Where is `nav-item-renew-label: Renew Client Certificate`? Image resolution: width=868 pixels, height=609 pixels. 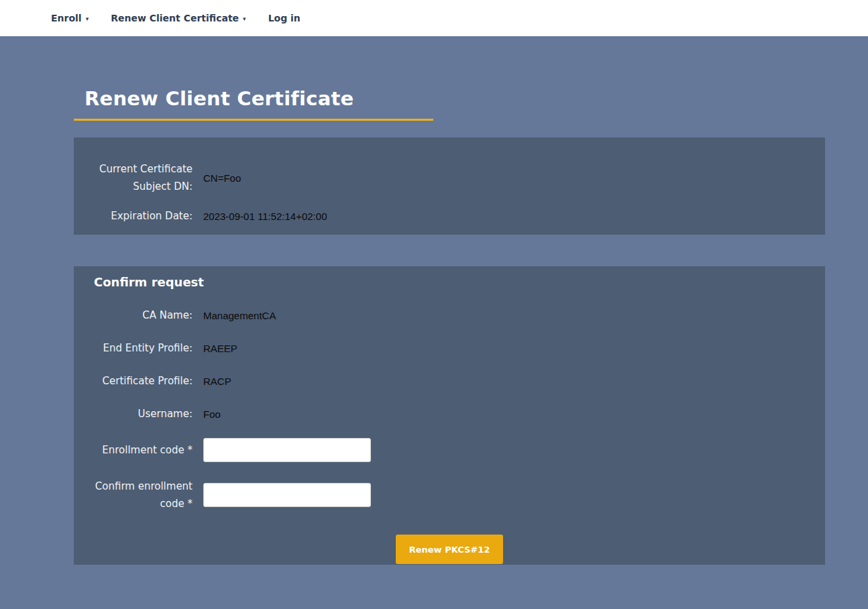 nav-item-renew-label: Renew Client Certificate is located at coordinates (174, 18).